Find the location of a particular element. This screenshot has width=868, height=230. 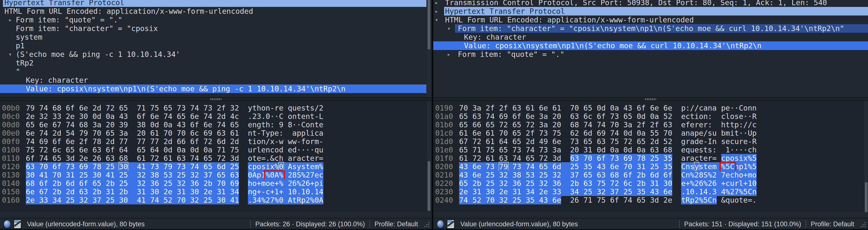

hex-row: 01a065 63 74 69 6f 6e 3a 20 63 6c 6f 73 … is located at coordinates (651, 117).